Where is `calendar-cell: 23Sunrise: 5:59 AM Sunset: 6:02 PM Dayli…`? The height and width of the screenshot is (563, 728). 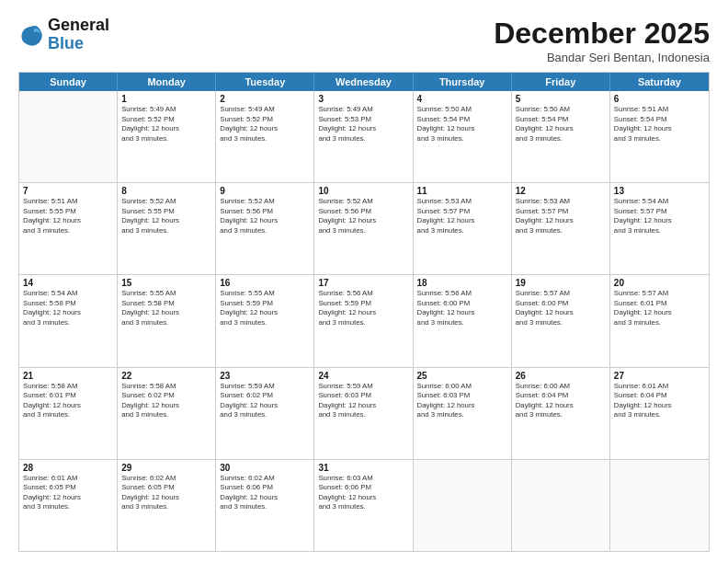 calendar-cell: 23Sunrise: 5:59 AM Sunset: 6:02 PM Dayli… is located at coordinates (265, 414).